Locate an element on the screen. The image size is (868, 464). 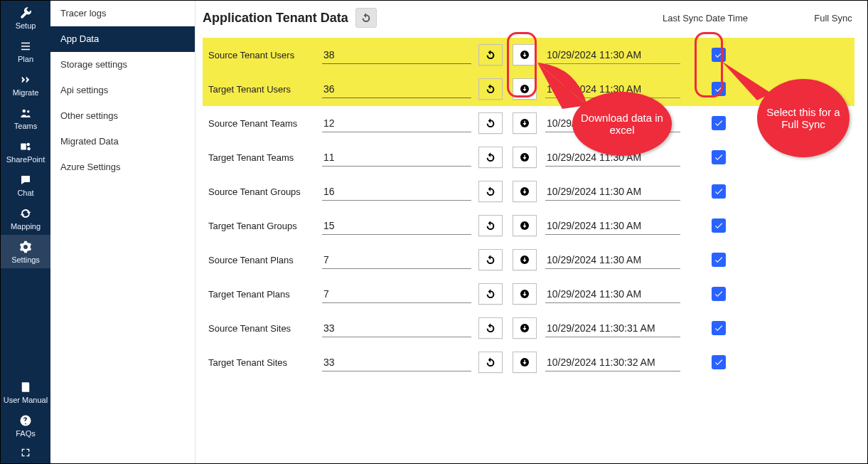
nav-migrate: Migrate is located at coordinates (26, 84).